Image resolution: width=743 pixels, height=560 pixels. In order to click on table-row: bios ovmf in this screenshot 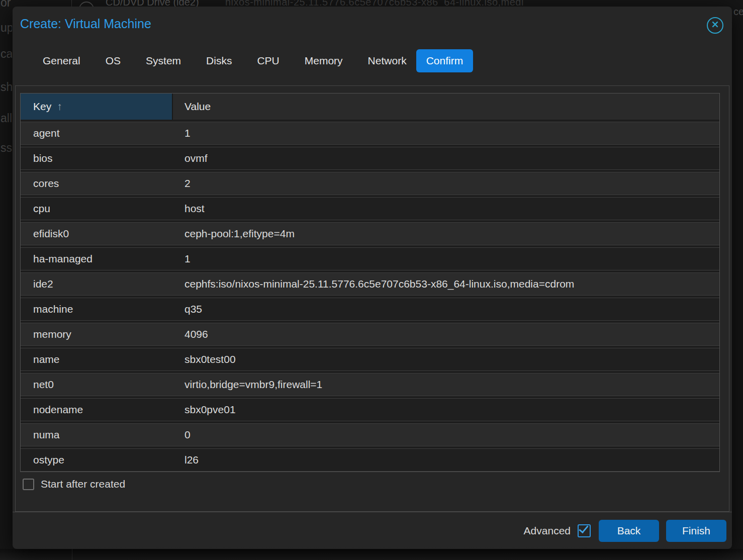, I will do `click(370, 158)`.